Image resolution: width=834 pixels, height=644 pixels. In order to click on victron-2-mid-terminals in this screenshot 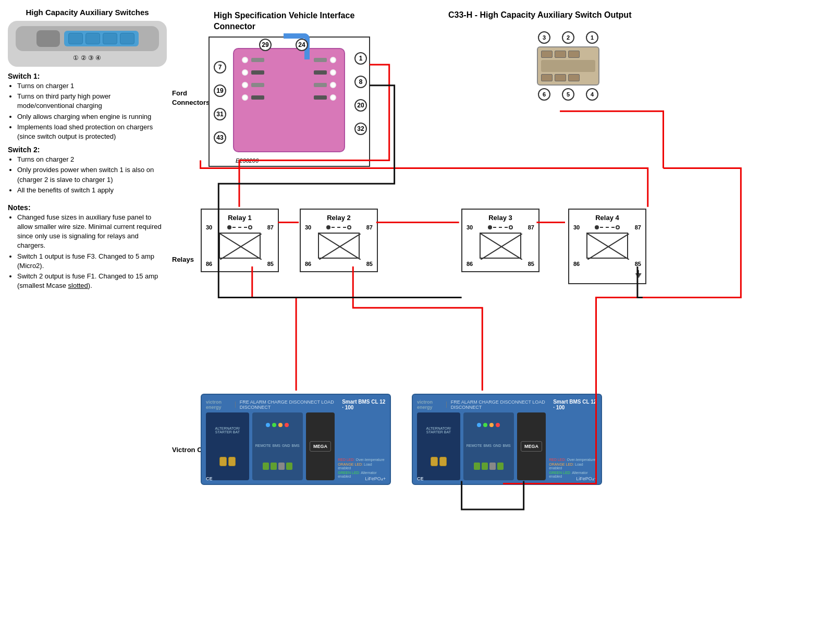, I will do `click(489, 466)`.